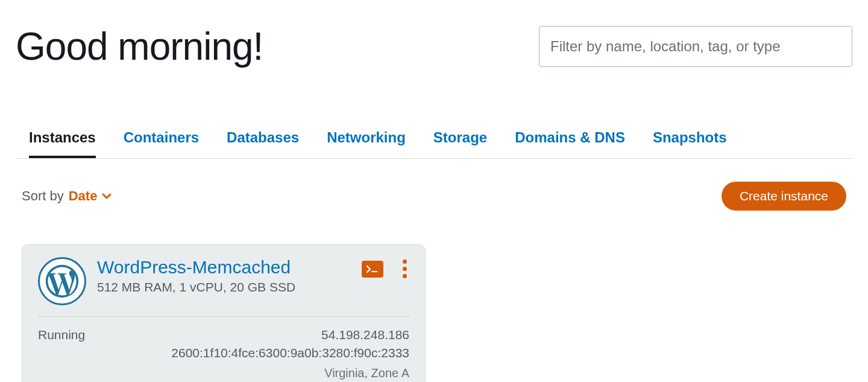 Image resolution: width=868 pixels, height=382 pixels. What do you see at coordinates (61, 354) in the screenshot?
I see `instance-status: Running` at bounding box center [61, 354].